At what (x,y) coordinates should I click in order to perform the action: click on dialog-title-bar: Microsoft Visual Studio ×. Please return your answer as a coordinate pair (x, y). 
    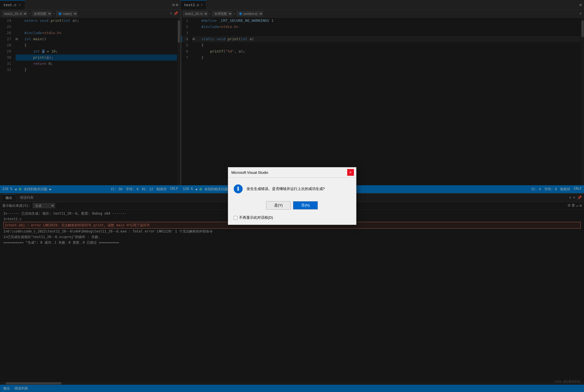
    Looking at the image, I should click on (292, 173).